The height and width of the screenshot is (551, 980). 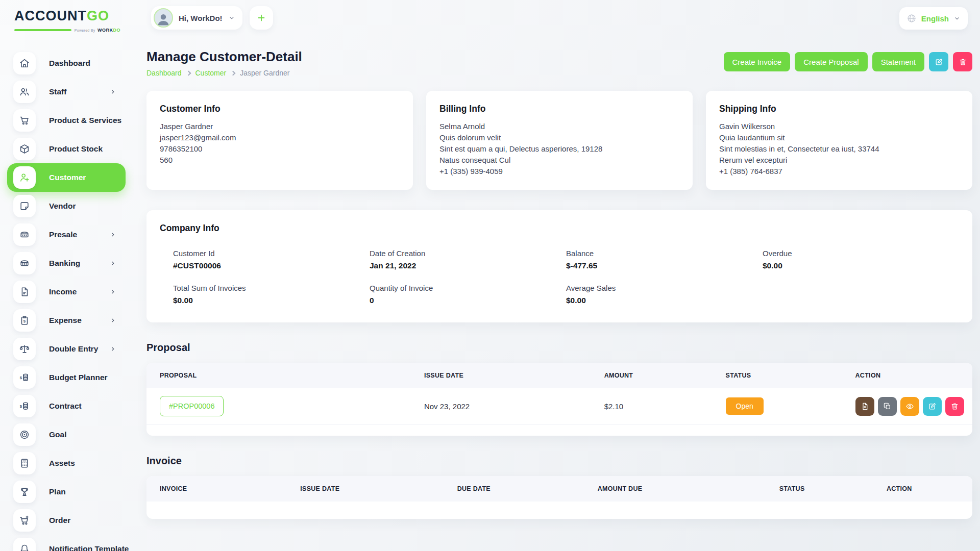 I want to click on sidebar-item-order: Order, so click(x=67, y=520).